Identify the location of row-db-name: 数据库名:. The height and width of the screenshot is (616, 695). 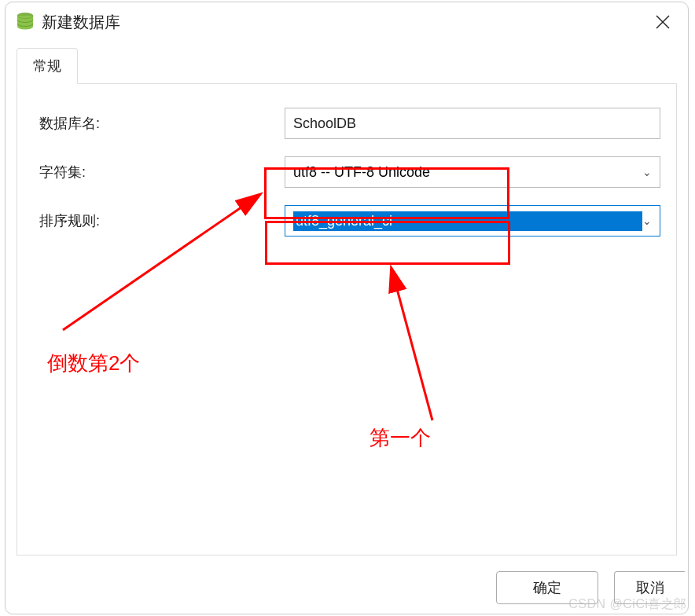
(347, 123).